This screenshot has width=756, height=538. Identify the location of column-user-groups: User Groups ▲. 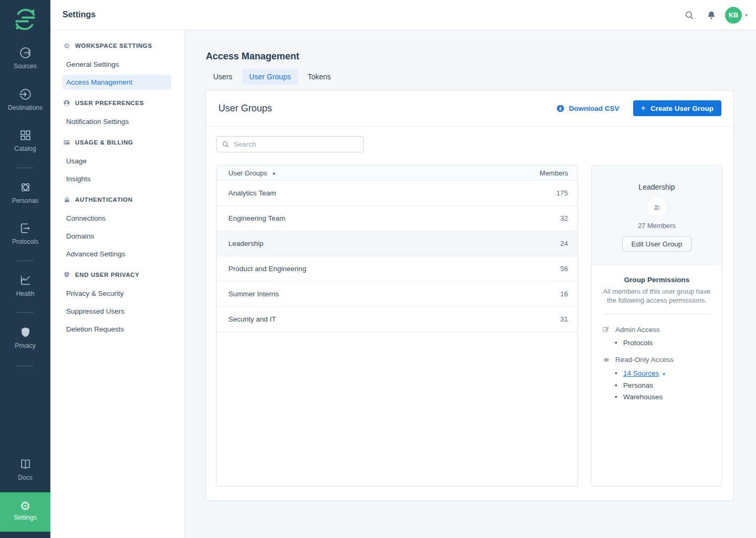
(369, 173).